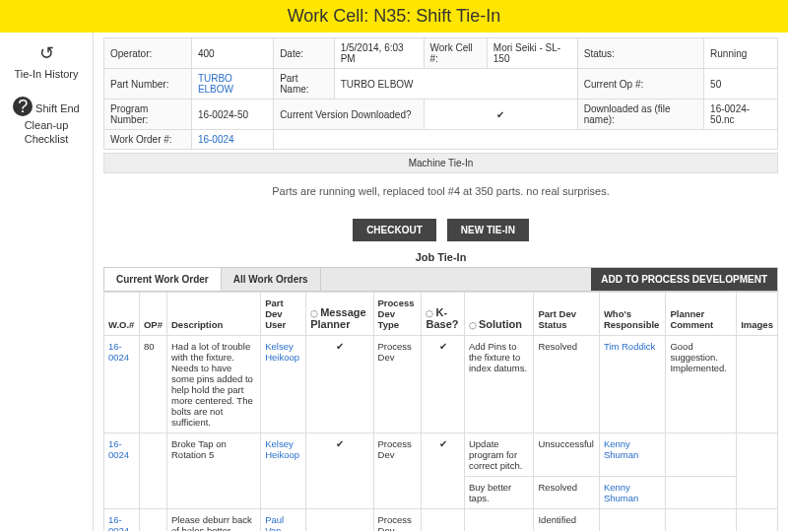 The height and width of the screenshot is (532, 788). I want to click on add-process-development-button: ADD TO PROCESS DEVELOPMENT, so click(684, 280).